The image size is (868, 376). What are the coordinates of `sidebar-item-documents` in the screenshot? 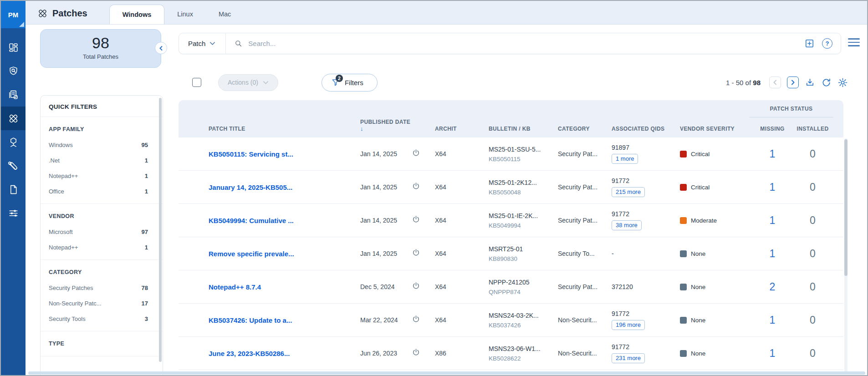 It's located at (13, 189).